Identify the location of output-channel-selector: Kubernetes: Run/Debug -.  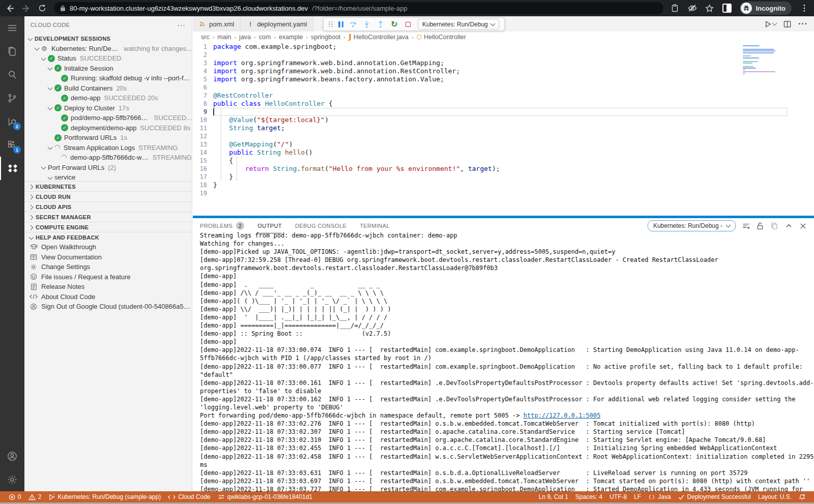
(692, 226).